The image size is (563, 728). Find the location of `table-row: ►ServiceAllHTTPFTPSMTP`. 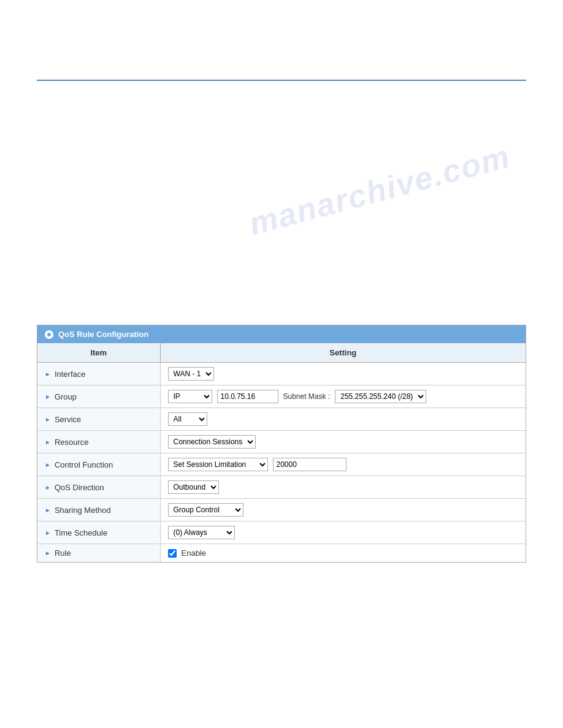

table-row: ►ServiceAllHTTPFTPSMTP is located at coordinates (282, 419).